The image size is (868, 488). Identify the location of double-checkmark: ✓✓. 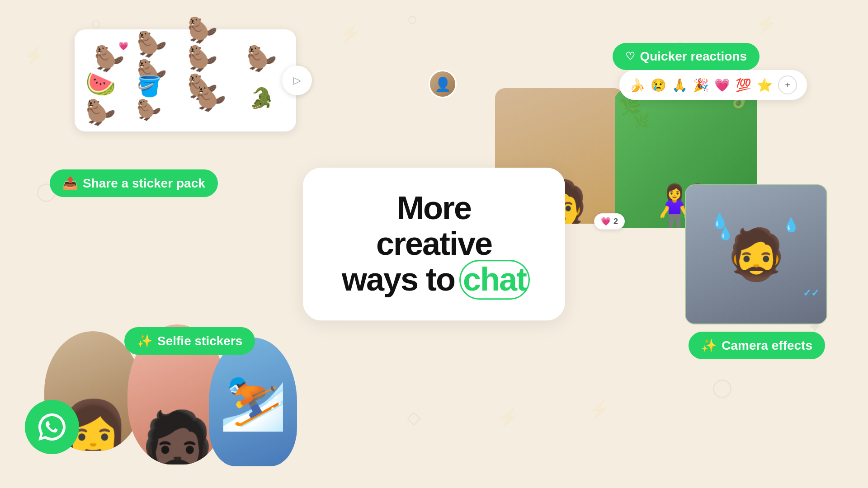
(811, 293).